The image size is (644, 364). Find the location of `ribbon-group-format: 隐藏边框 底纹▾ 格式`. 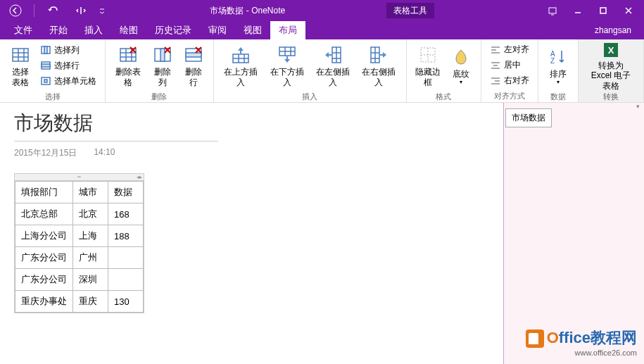

ribbon-group-format: 隐藏边框 底纹▾ 格式 is located at coordinates (444, 70).